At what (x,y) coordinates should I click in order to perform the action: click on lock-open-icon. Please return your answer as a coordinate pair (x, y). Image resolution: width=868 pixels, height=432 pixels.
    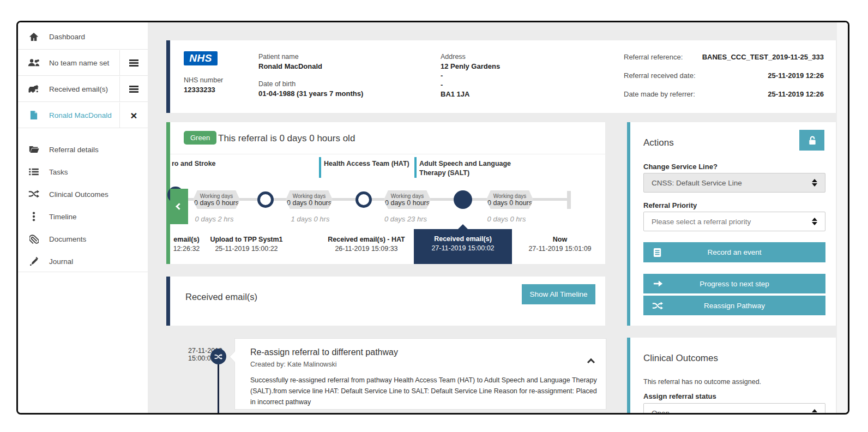
    Looking at the image, I should click on (812, 141).